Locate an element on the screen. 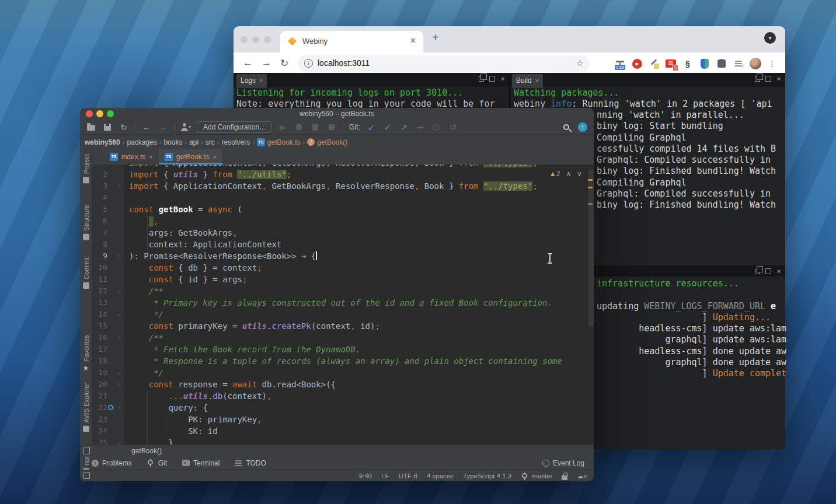  editor-tab-getBook.ts: TSgetBook.ts× is located at coordinates (190, 157).